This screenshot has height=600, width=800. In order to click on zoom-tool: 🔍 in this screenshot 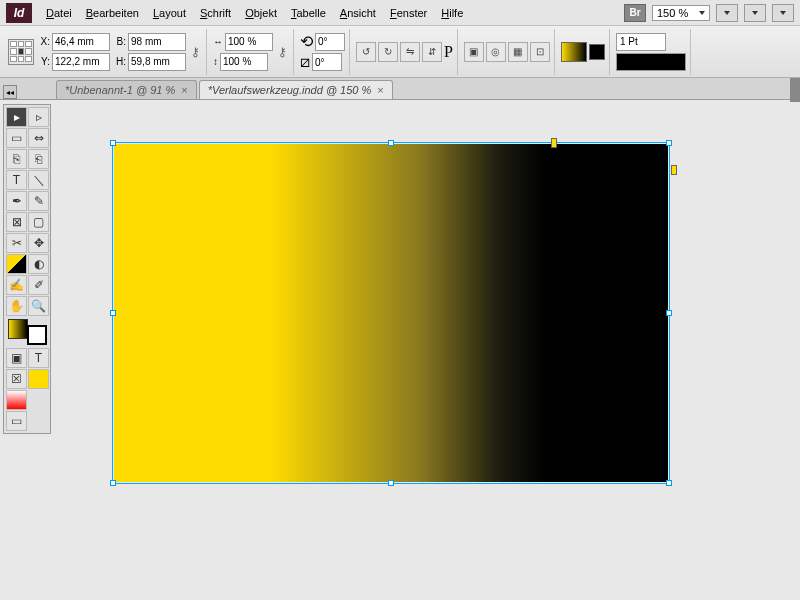, I will do `click(38, 306)`.